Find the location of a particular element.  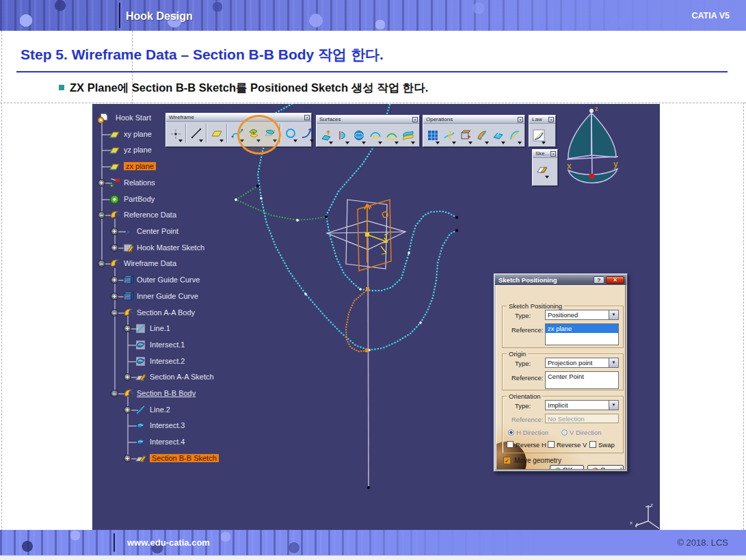

tree-item-label: Section B-B Body is located at coordinates (166, 393).